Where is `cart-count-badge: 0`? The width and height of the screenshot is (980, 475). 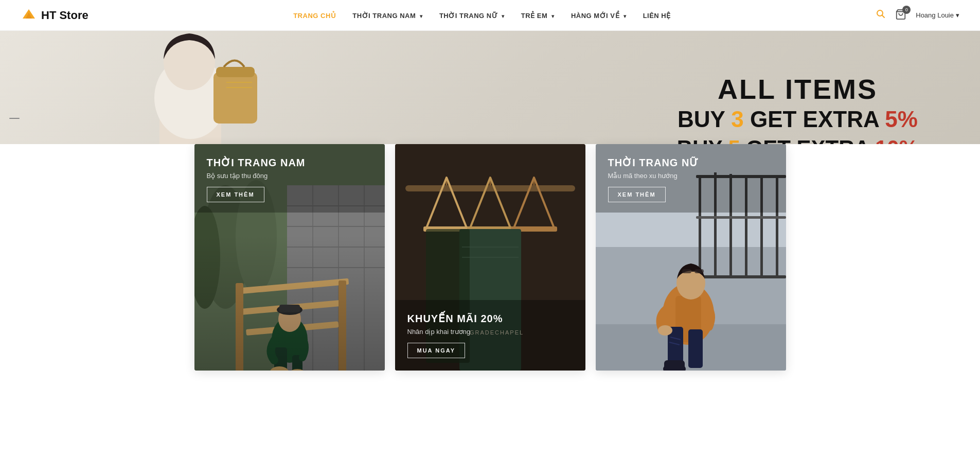
cart-count-badge: 0 is located at coordinates (906, 10).